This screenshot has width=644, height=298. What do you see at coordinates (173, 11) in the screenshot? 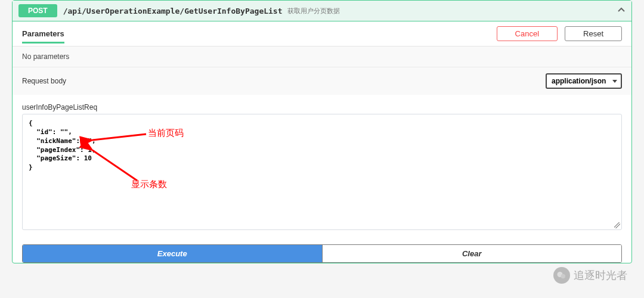
I see `endpoint-path: /api/UserOperationExample/GetUserInfoByP…` at bounding box center [173, 11].